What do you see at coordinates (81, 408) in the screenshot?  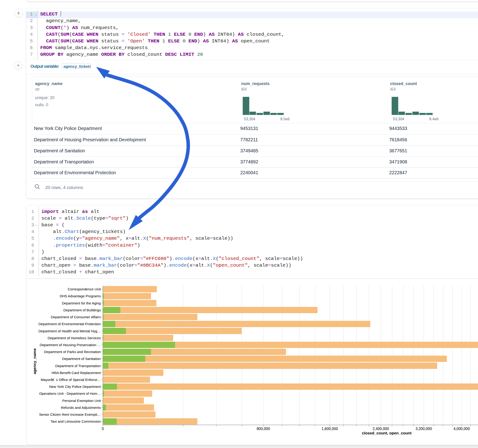 I see `svg-text: Refunds and Adjustments` at bounding box center [81, 408].